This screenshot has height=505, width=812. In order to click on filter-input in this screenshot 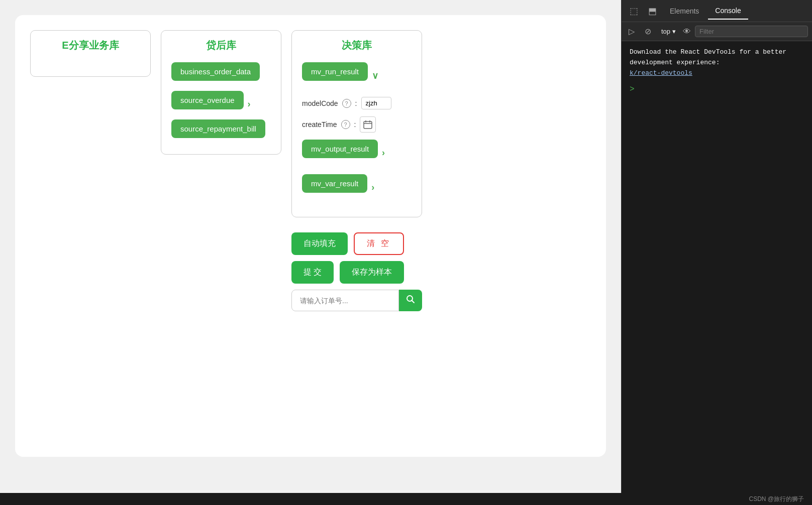, I will do `click(752, 31)`.